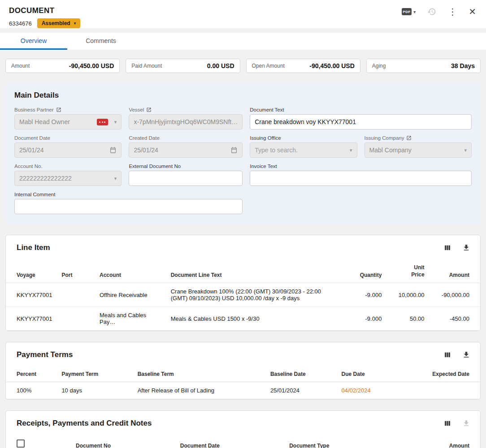 The width and height of the screenshot is (486, 448). Describe the element at coordinates (409, 12) in the screenshot. I see `pdf-export-button: PDF ▾` at that location.